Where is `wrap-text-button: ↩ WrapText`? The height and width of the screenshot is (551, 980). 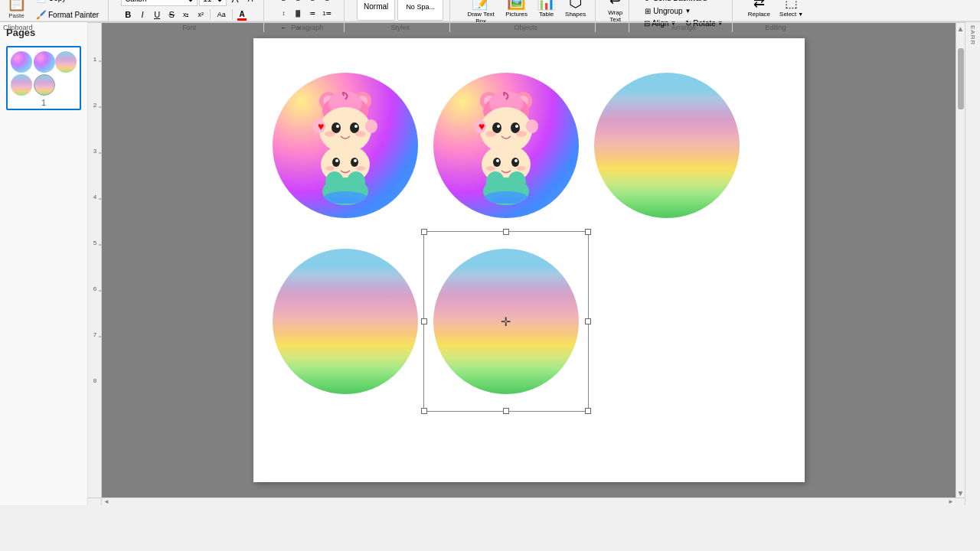
wrap-text-button: ↩ WrapText is located at coordinates (616, 16).